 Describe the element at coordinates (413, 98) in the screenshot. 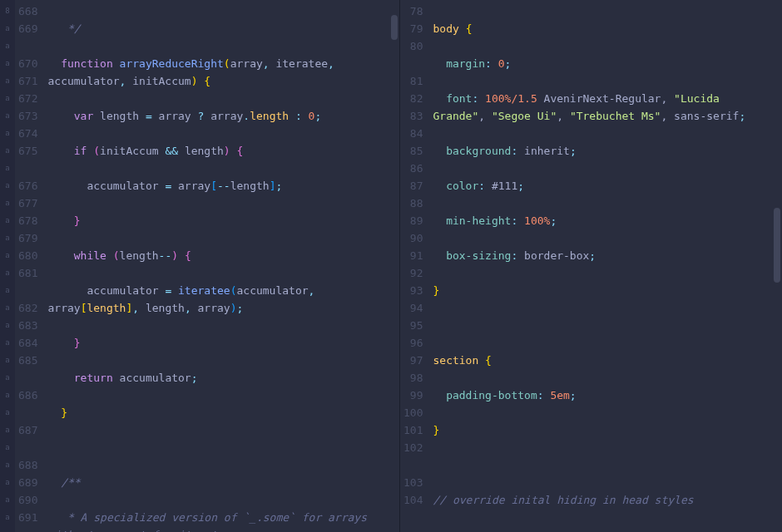

I see `line-number: 82` at that location.